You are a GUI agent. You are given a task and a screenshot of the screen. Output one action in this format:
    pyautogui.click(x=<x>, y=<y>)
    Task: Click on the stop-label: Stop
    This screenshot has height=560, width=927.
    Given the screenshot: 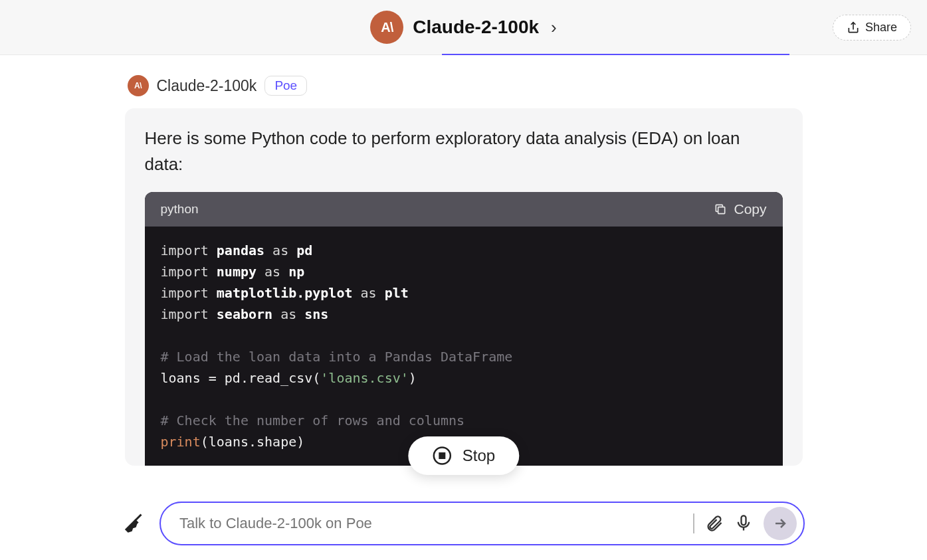 What is the action you would take?
    pyautogui.click(x=478, y=456)
    